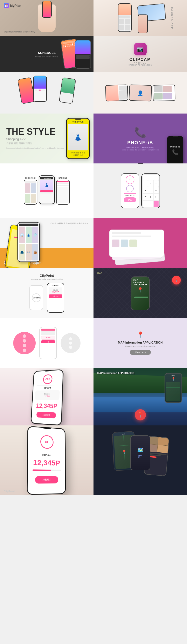 This screenshot has width=187, height=644. Describe the element at coordinates (151, 191) in the screenshot. I see `phoneiB-keyboard: 1 2 3 4 5 6 7 8 9 0` at that location.